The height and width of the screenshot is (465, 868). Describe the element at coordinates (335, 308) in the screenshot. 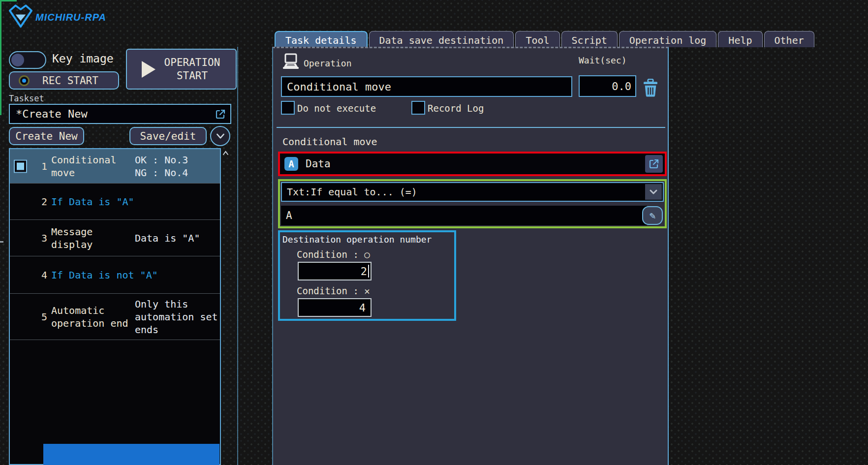

I see `condition-ng-input: 4` at that location.